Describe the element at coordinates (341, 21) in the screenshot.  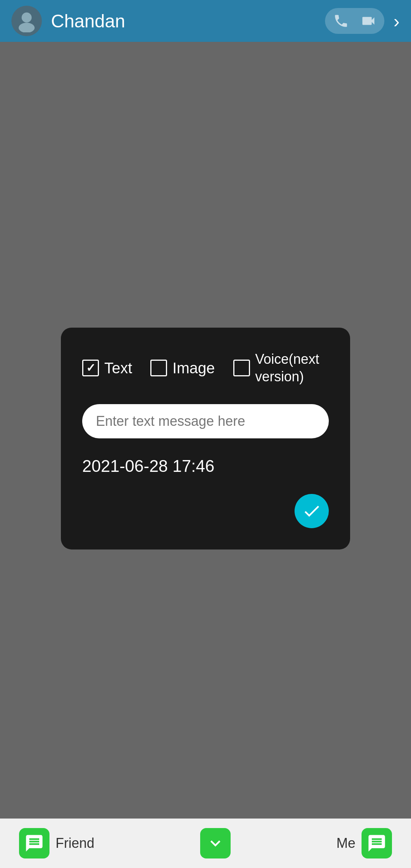
I see `phone-icon` at that location.